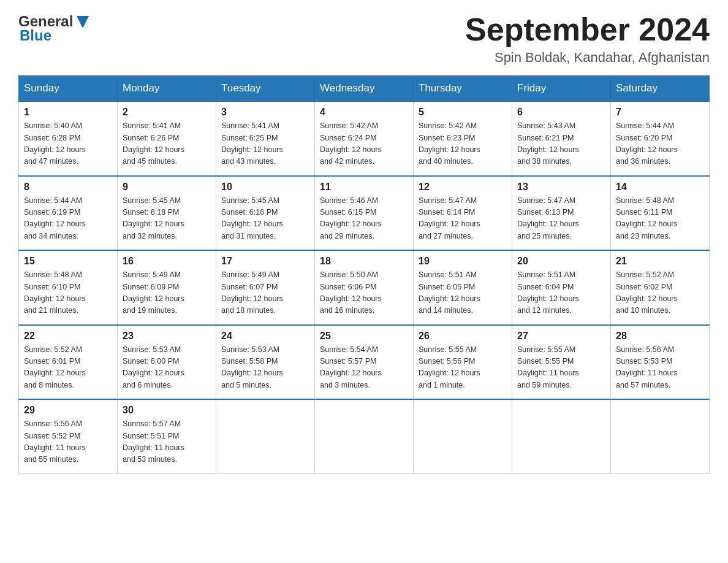  Describe the element at coordinates (167, 442) in the screenshot. I see `day-info: Sunrise: 5:57 AMSunset: 5:51 PMDaylight:…` at that location.